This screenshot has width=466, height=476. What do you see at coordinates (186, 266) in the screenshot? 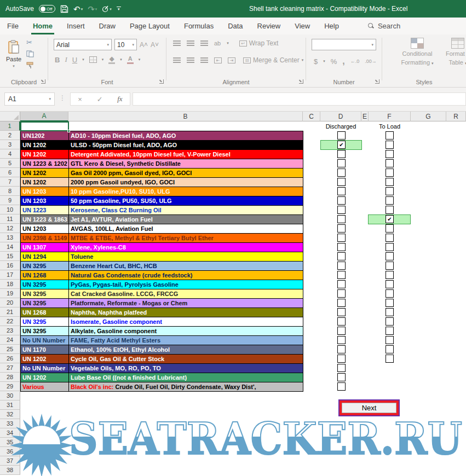
I see `description-cell-row-16: Benzene Heart Cut, BHC, HCB` at bounding box center [186, 266].